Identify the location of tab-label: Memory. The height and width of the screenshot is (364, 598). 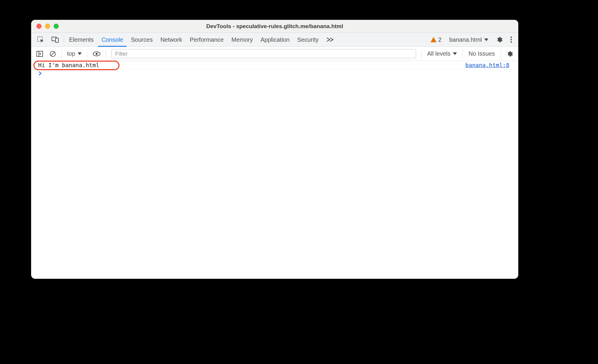
(242, 40).